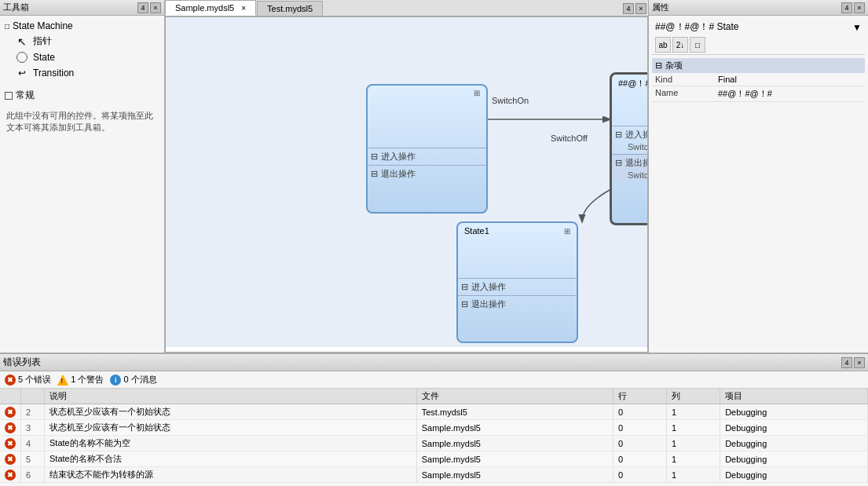  What do you see at coordinates (759, 27) in the screenshot?
I see `properties-subject: ##@！#@！# State ▼` at bounding box center [759, 27].